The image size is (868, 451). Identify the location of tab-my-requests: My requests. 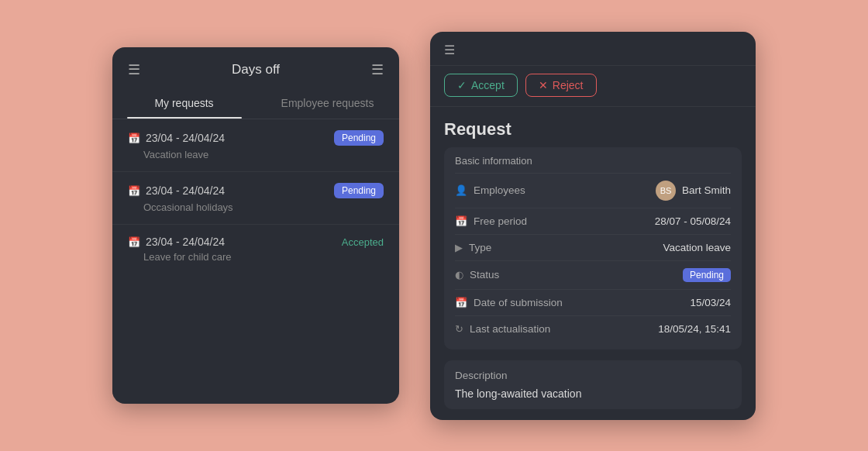
(184, 104).